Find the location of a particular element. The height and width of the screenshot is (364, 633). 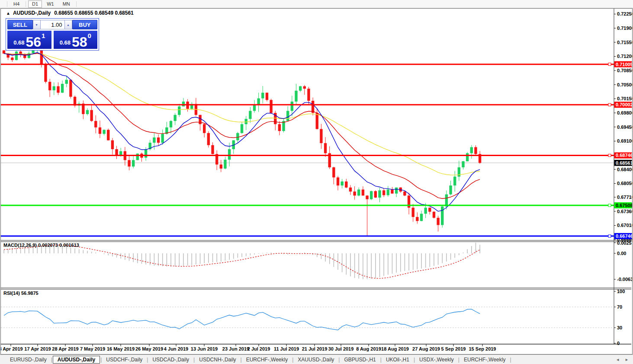

timeframe-button-h4: H4 is located at coordinates (16, 4).